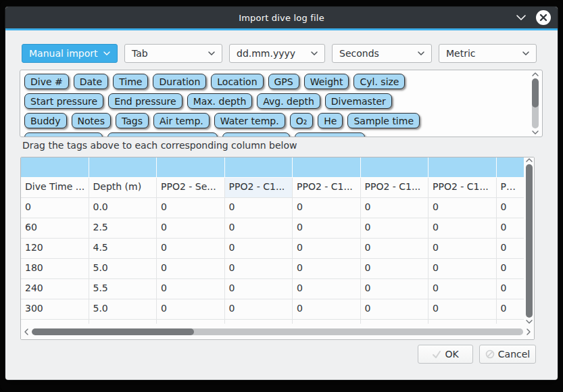  What do you see at coordinates (181, 120) in the screenshot?
I see `tag-air-temp-: Air temp.` at bounding box center [181, 120].